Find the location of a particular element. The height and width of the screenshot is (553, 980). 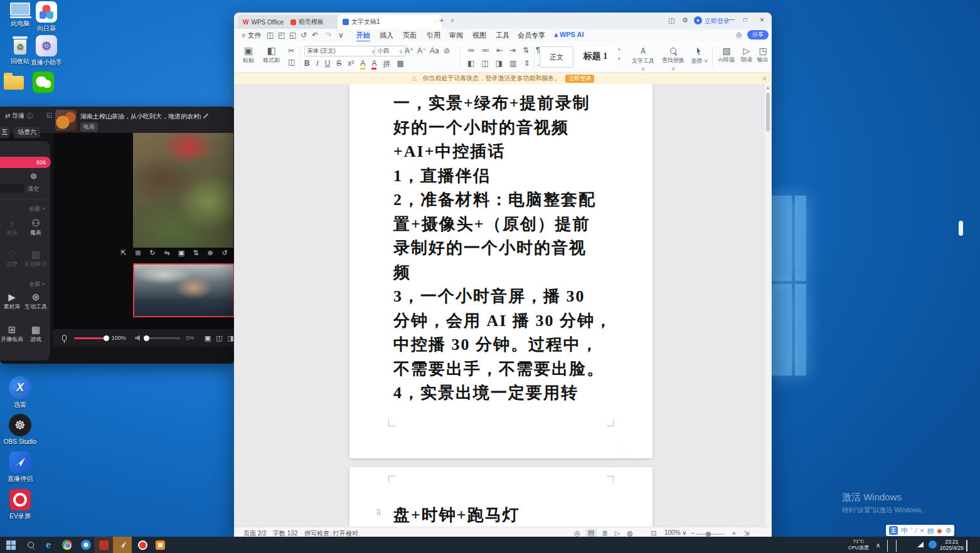

zoom-out-icon: − is located at coordinates (693, 533).